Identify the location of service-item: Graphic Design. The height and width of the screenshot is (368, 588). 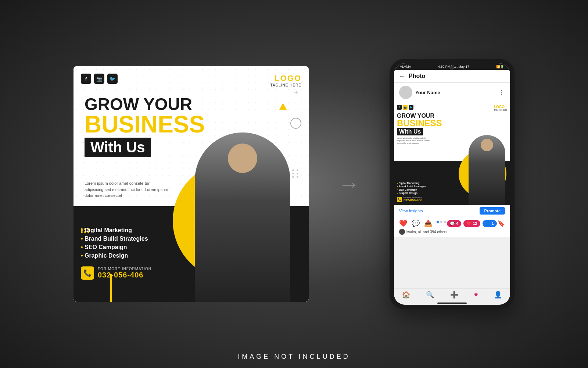
(117, 256).